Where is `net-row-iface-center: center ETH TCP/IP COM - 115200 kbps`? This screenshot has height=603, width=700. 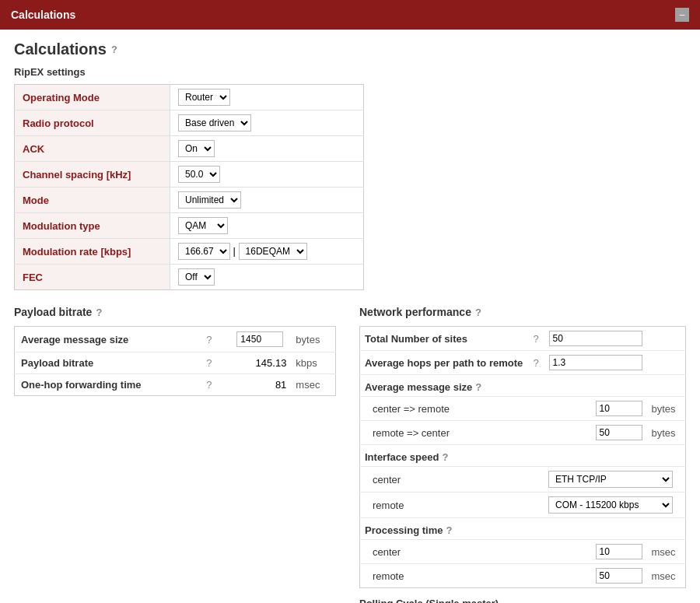 net-row-iface-center: center ETH TCP/IP COM - 115200 kbps is located at coordinates (523, 479).